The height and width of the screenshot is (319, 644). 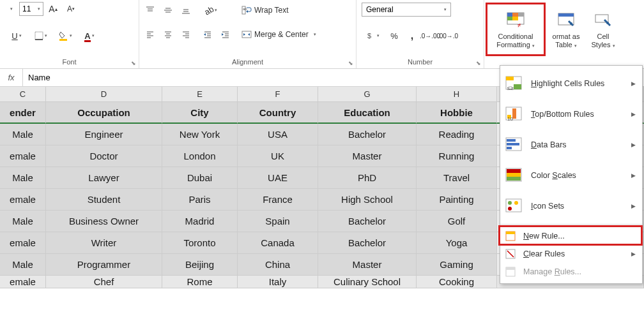 What do you see at coordinates (104, 156) in the screenshot?
I see `table-cell: Doctor` at bounding box center [104, 156].